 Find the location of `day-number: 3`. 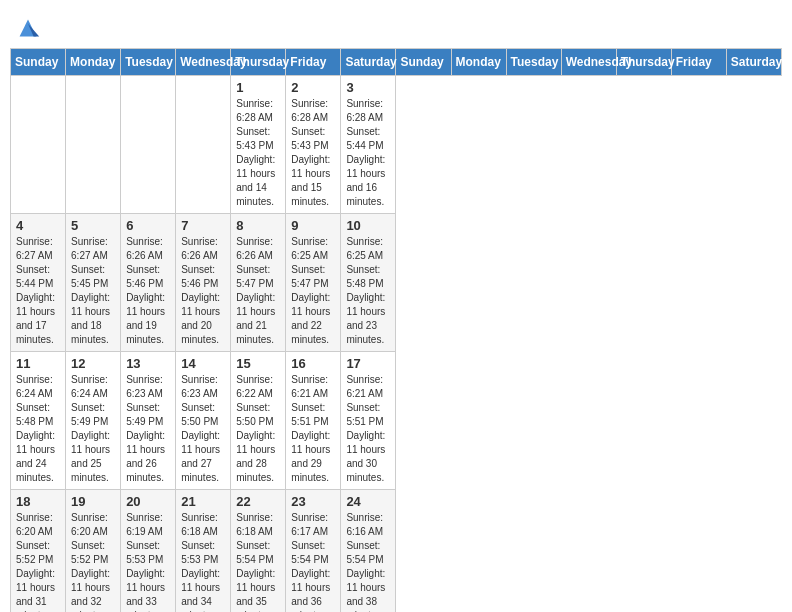

day-number: 3 is located at coordinates (368, 88).